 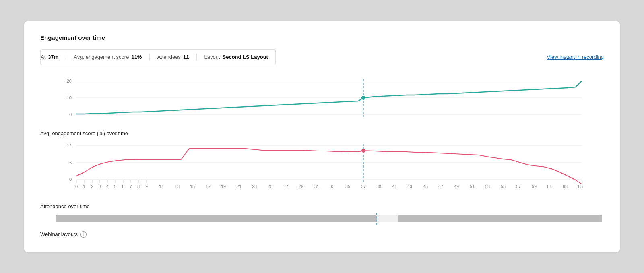 What do you see at coordinates (83, 234) in the screenshot?
I see `info-icon: i` at bounding box center [83, 234].